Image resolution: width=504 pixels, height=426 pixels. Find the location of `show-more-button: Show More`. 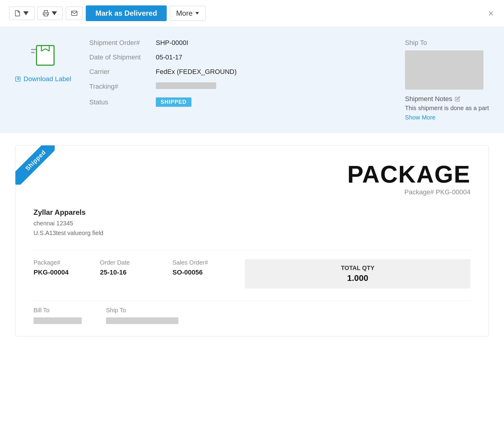

show-more-button: Show More is located at coordinates (420, 118).